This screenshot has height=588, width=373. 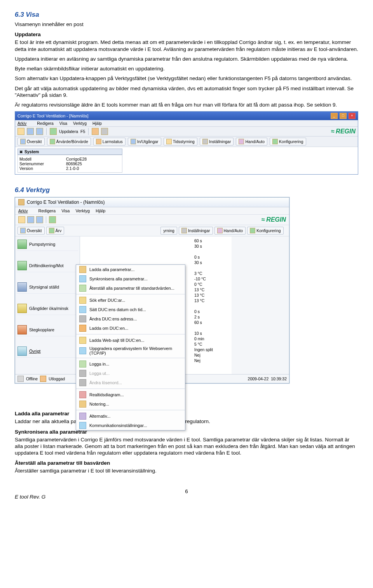 I want to click on sidebar-item: Gångtider öka/minsk, so click(x=47, y=309).